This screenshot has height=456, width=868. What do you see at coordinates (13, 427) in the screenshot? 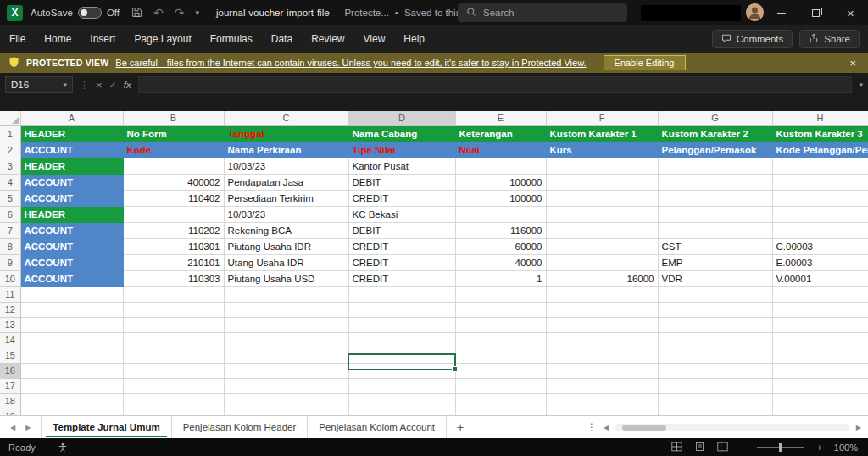
I see `sheet-nav-left-icon` at bounding box center [13, 427].